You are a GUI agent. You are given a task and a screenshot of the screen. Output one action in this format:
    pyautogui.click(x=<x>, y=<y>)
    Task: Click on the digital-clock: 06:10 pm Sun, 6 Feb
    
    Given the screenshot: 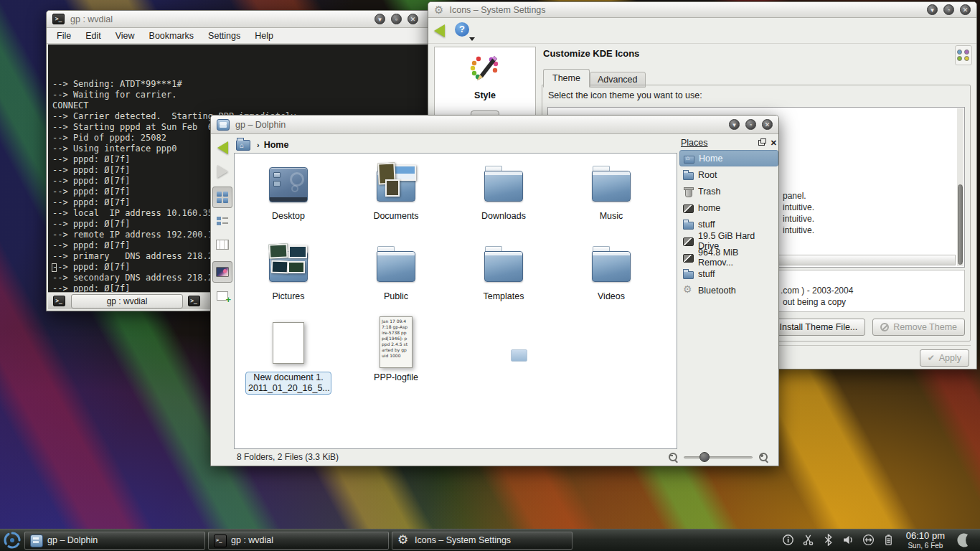 What is the action you would take?
    pyautogui.click(x=925, y=540)
    